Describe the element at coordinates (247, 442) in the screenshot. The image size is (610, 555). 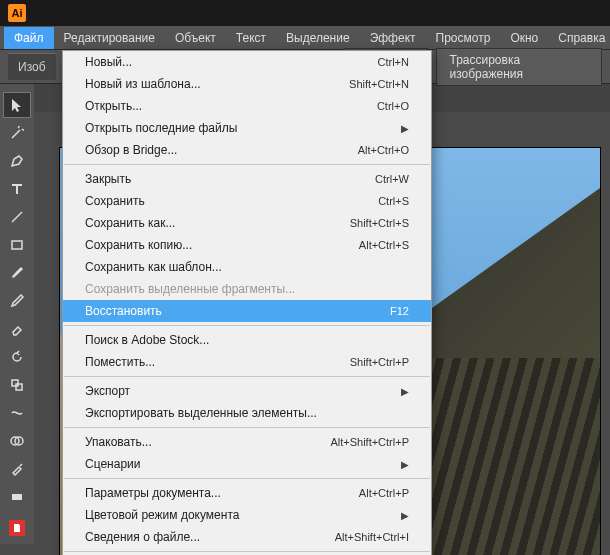
I see `menu-item-20: Упаковать...Alt+Shift+Ctrl+P` at that location.